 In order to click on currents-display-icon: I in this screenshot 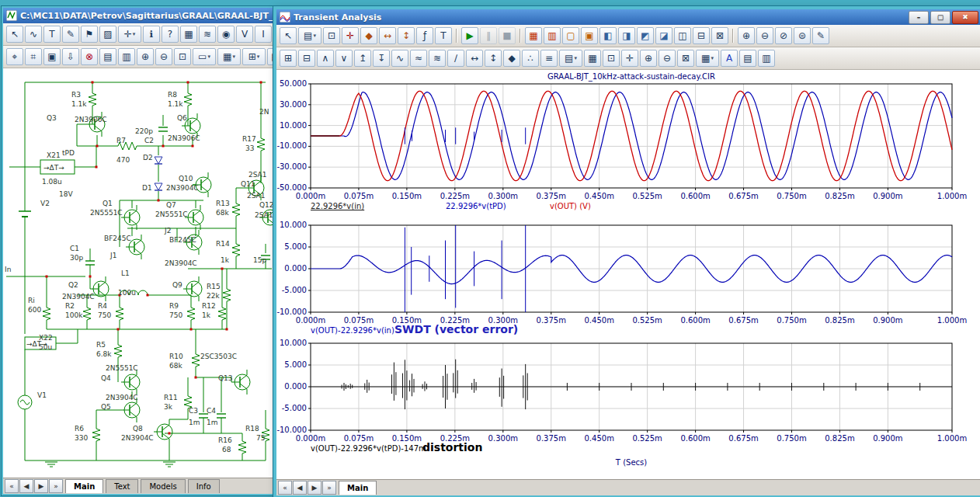, I will do `click(263, 34)`.